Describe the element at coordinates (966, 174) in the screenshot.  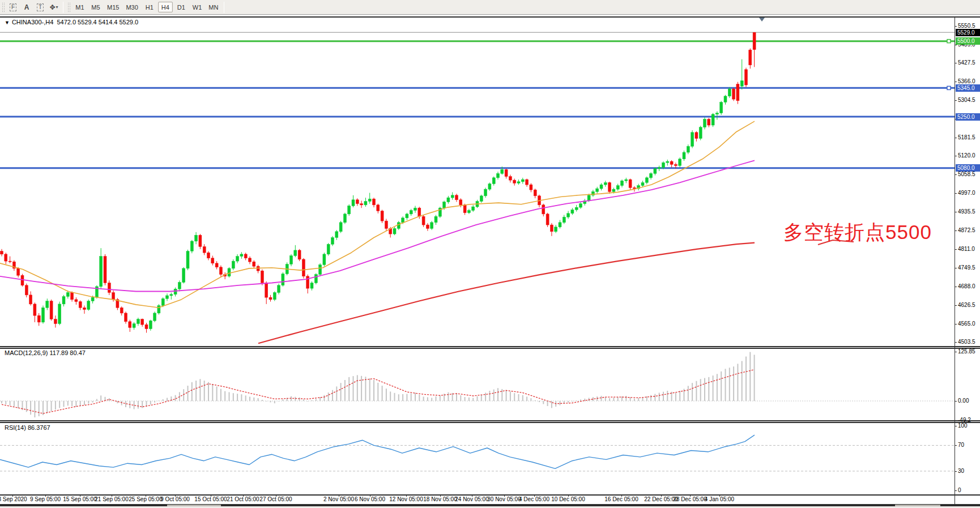
I see `price-tick-label: 5058.5` at that location.